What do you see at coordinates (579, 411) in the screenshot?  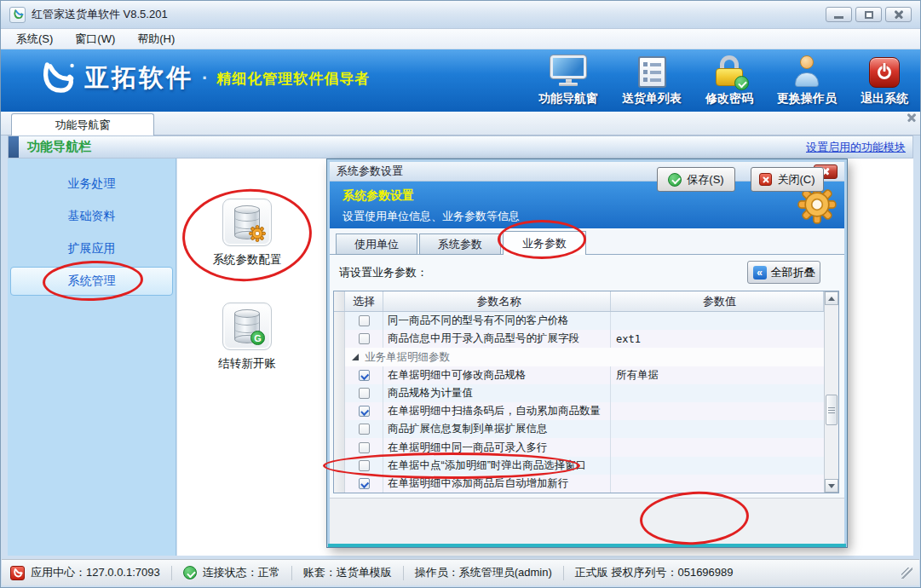 I see `param-row: 在单据明细中扫描条码后，自动累加商品数量` at bounding box center [579, 411].